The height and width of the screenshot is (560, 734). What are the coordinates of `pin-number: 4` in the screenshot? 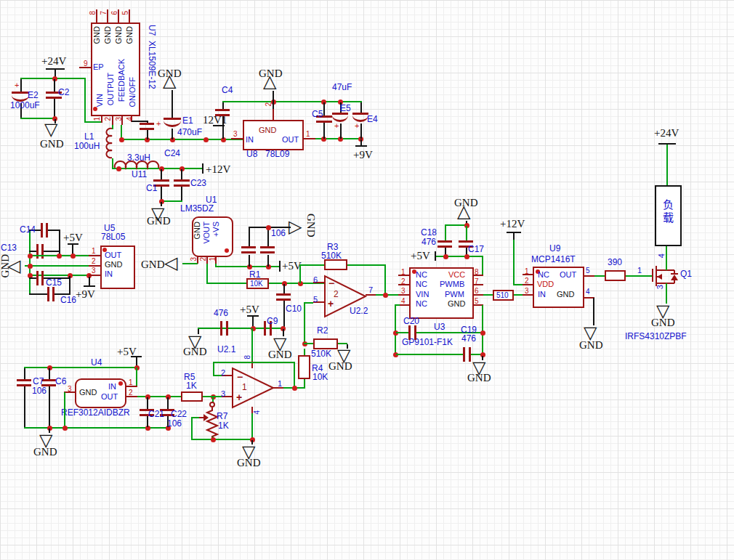 It's located at (257, 413).